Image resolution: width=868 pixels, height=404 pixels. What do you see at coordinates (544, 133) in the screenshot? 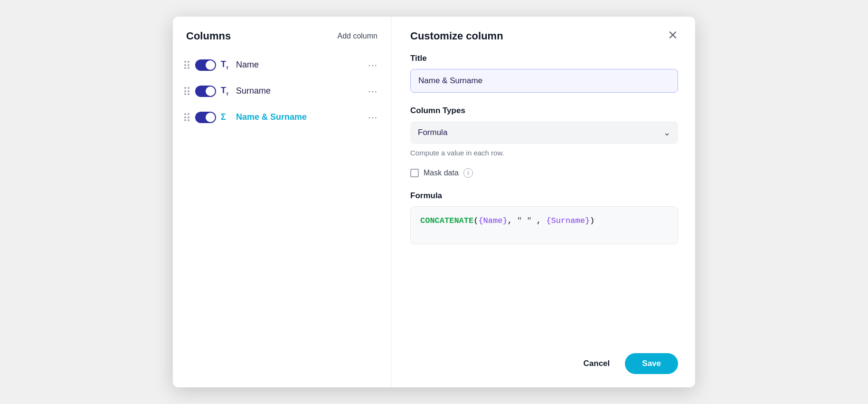
I see `column-type-select: Formula` at bounding box center [544, 133].